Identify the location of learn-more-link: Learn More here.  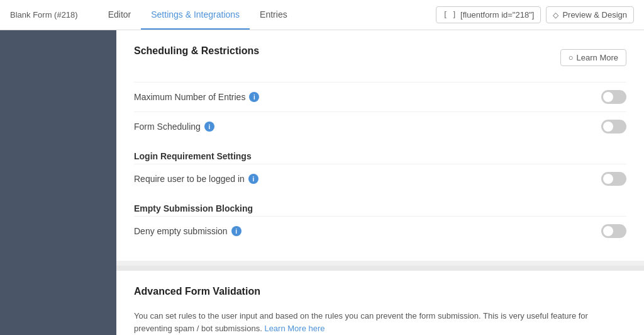
(294, 329).